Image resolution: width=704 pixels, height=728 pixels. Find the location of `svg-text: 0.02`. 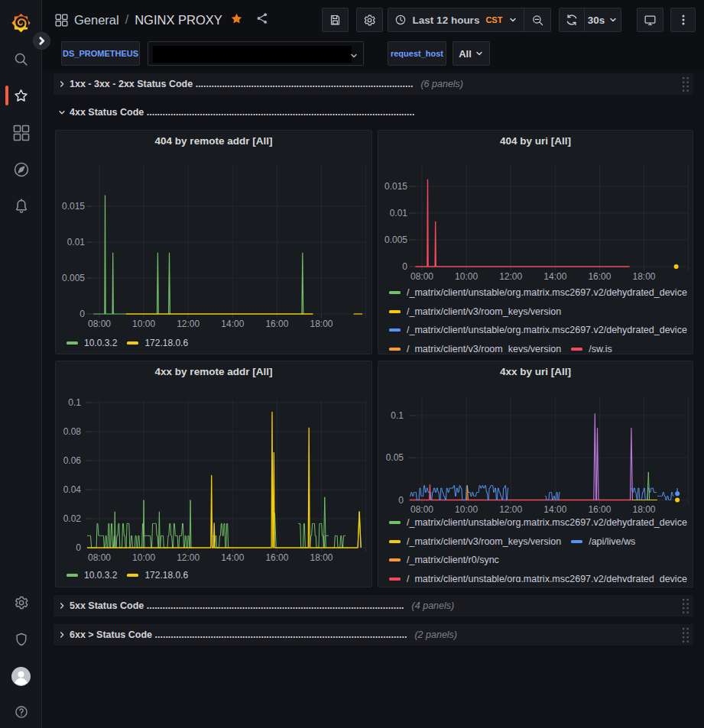

svg-text: 0.02 is located at coordinates (73, 519).